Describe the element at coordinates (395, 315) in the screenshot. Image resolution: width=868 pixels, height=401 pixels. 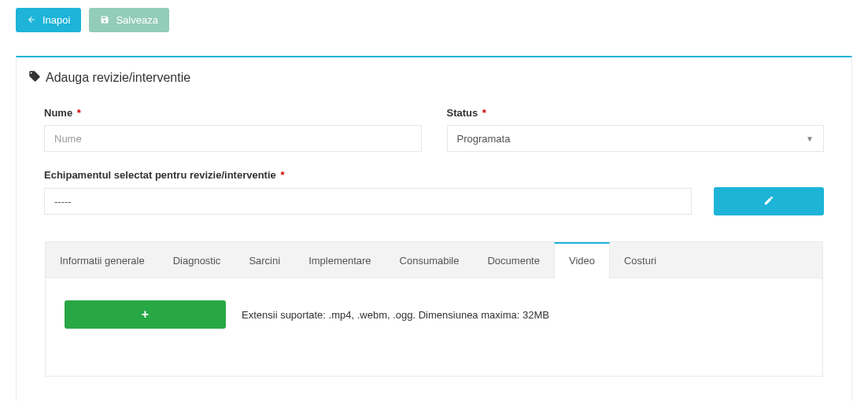
I see `video-help-text: Extensii suportate: .mp4, .webm, .ogg. D…` at that location.